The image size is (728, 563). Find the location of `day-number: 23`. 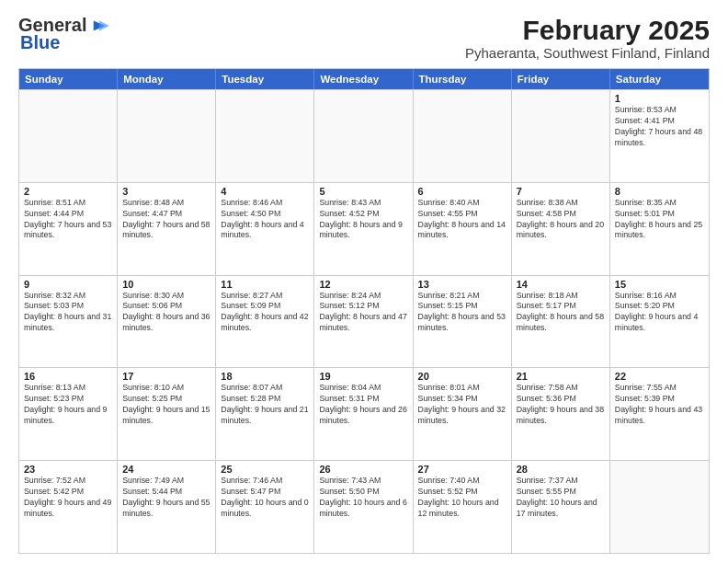

day-number: 23 is located at coordinates (68, 469).